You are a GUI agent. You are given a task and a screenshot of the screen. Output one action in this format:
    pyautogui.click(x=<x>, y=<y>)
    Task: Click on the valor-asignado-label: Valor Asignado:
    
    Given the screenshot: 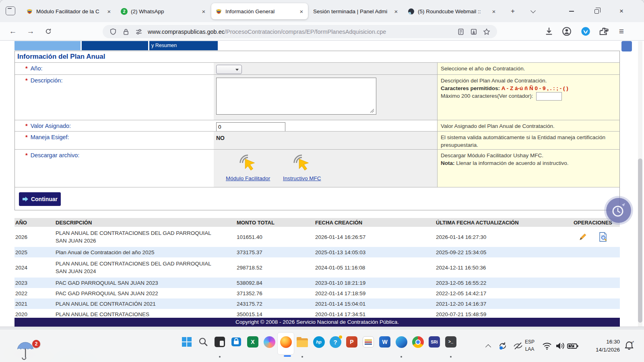 What is the action you would take?
    pyautogui.click(x=51, y=126)
    